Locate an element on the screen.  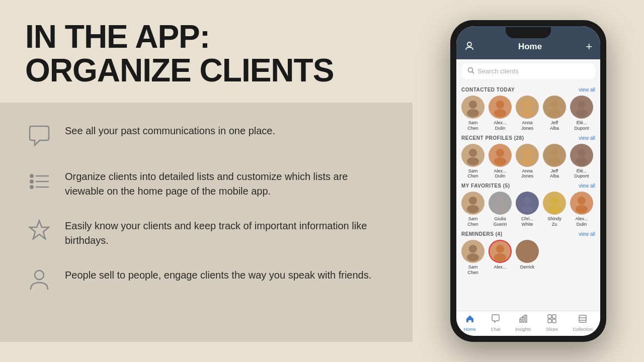
avatar-alex-reminder: Alex... is located at coordinates (500, 257).